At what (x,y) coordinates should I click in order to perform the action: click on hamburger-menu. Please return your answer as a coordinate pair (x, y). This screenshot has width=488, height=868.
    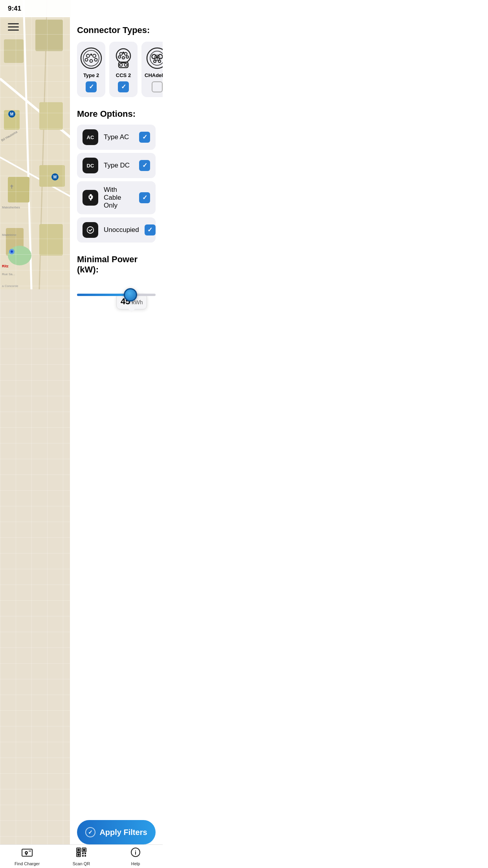
    Looking at the image, I should click on (13, 27).